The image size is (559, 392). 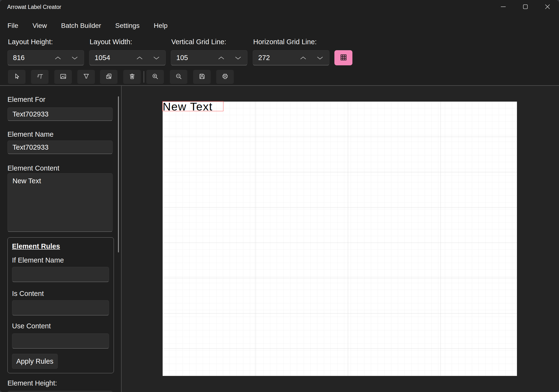 What do you see at coordinates (128, 26) in the screenshot?
I see `menu-settings: Settings` at bounding box center [128, 26].